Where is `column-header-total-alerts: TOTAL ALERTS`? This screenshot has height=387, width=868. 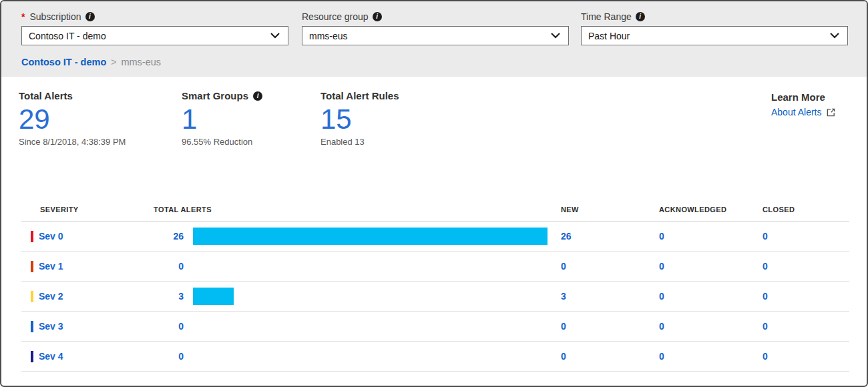
column-header-total-alerts: TOTAL ALERTS is located at coordinates (357, 214).